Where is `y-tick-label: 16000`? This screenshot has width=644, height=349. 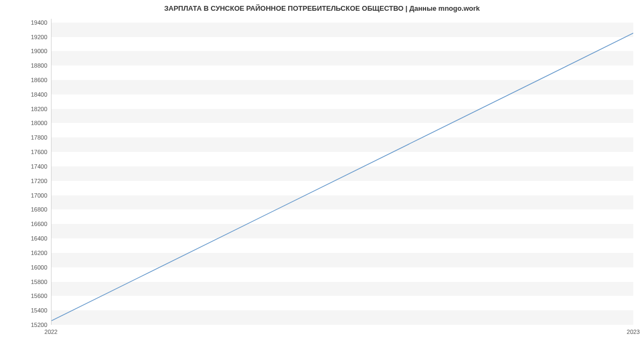 y-tick-label: 16000 is located at coordinates (26, 267).